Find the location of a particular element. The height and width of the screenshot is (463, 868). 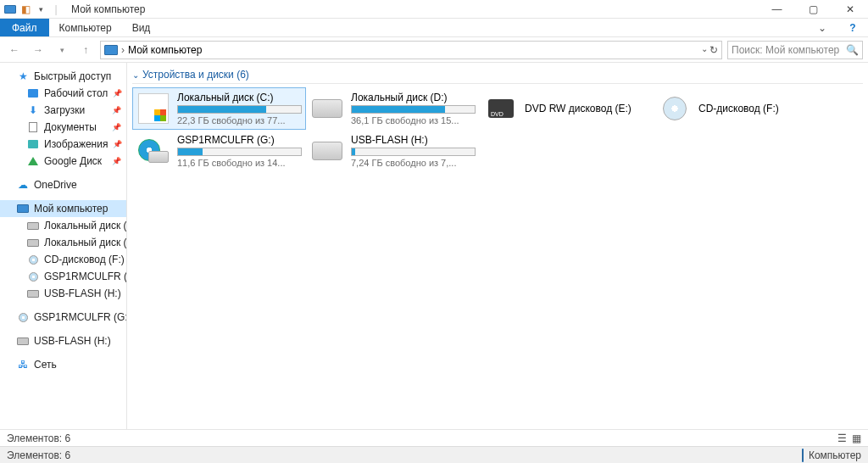

status-item-count: Элементов: 6 is located at coordinates (39, 438).